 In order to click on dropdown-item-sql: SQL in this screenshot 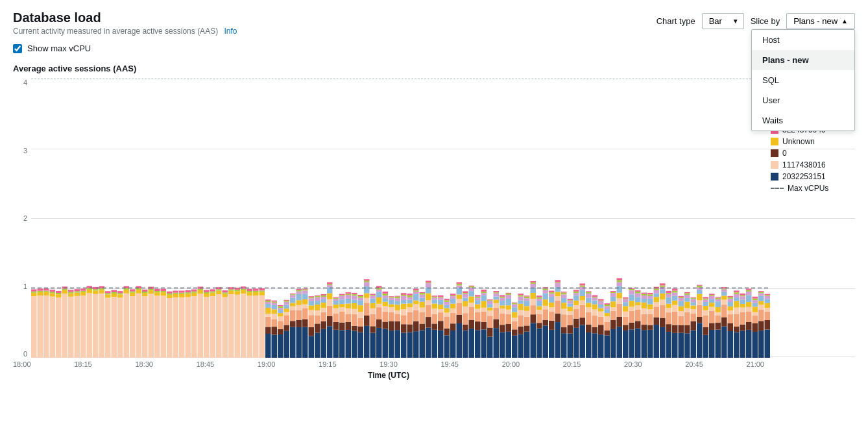, I will do `click(803, 81)`.